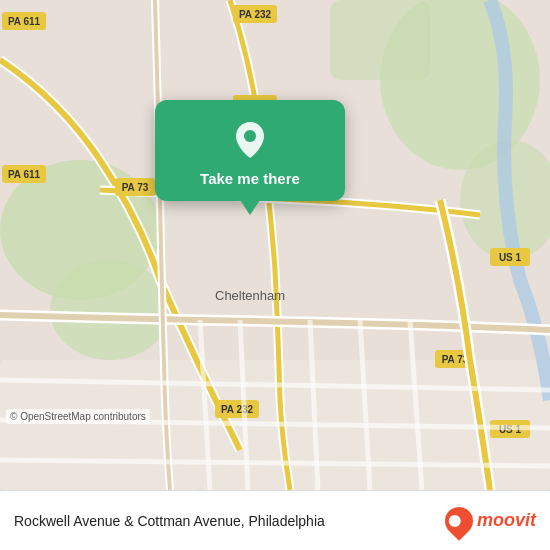 Image resolution: width=550 pixels, height=550 pixels. What do you see at coordinates (459, 521) in the screenshot?
I see `moovit-dot-icon` at bounding box center [459, 521].